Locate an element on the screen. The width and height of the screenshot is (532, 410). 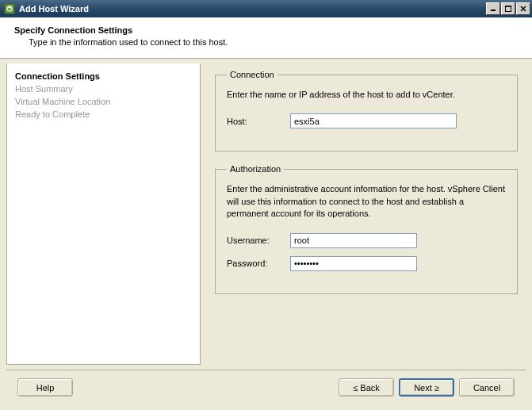
password-label: Password: is located at coordinates (258, 263).